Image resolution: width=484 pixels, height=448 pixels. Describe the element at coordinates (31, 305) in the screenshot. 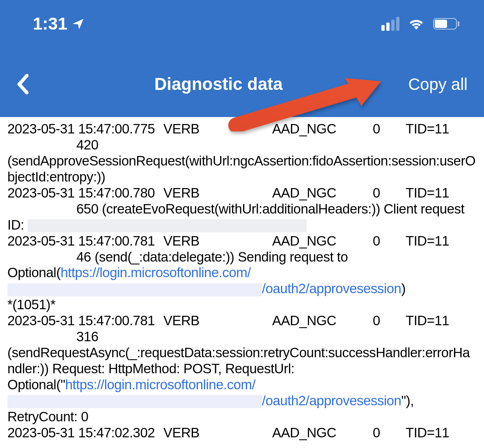

I see `log-tail: *(1051)*` at that location.